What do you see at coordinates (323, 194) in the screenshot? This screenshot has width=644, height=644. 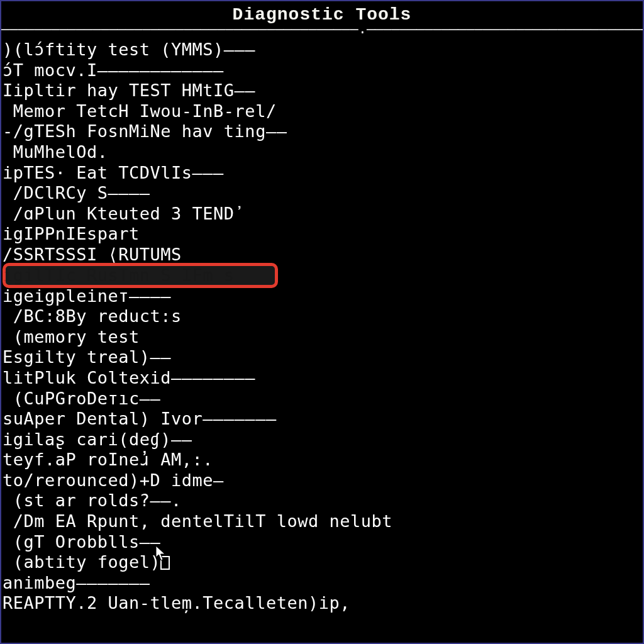 I see `list-item: /DClRCy S————` at bounding box center [323, 194].